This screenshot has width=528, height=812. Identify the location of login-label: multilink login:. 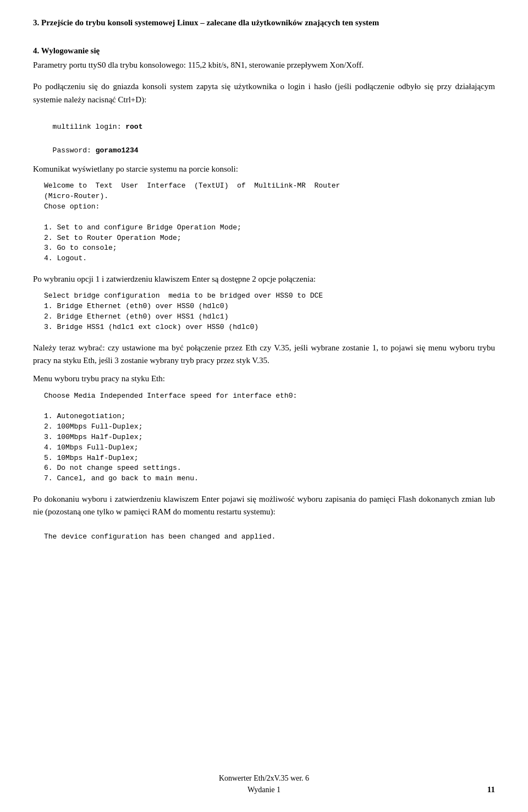
(89, 127).